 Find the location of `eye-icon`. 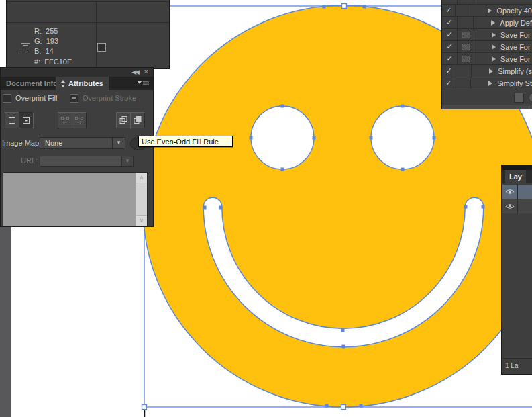

eye-icon is located at coordinates (510, 192).